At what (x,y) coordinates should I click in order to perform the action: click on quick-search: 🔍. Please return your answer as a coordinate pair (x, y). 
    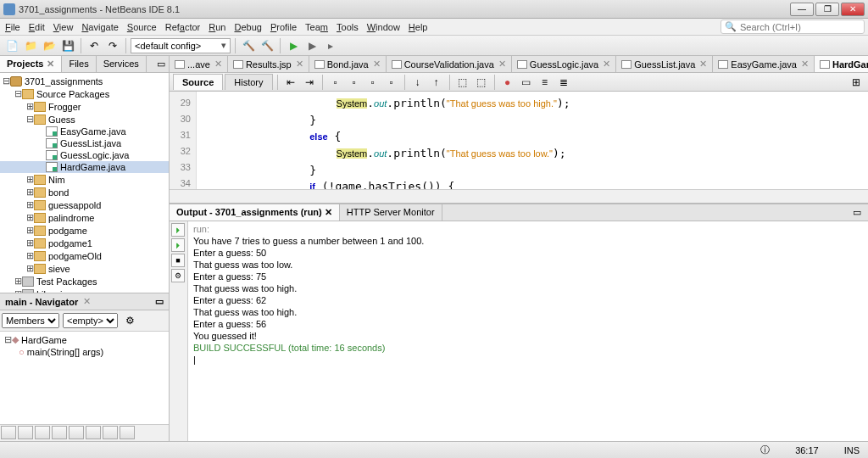
    Looking at the image, I should click on (793, 27).